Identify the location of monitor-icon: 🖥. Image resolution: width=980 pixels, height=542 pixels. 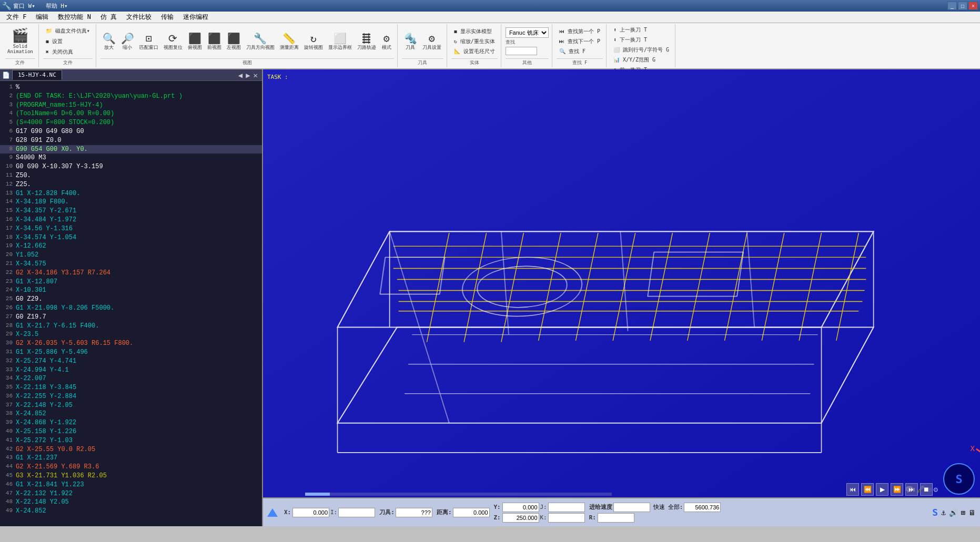
(972, 513).